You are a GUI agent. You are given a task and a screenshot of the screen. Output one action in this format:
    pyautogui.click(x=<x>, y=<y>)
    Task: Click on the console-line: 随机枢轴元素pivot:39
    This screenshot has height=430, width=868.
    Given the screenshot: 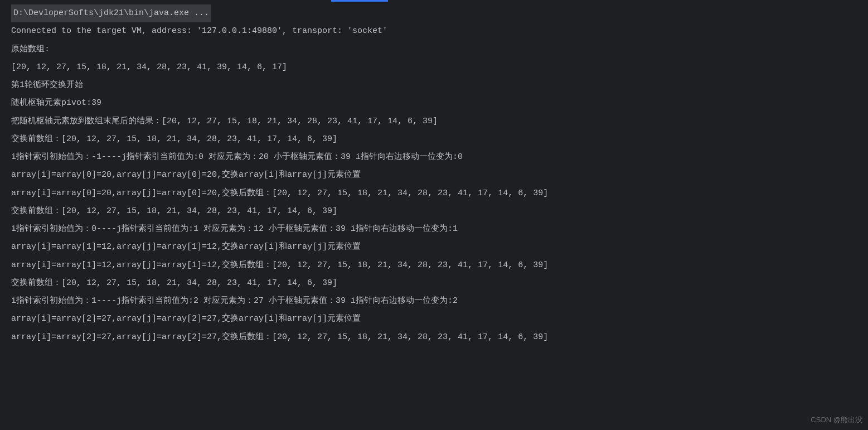 What is the action you would take?
    pyautogui.click(x=439, y=103)
    